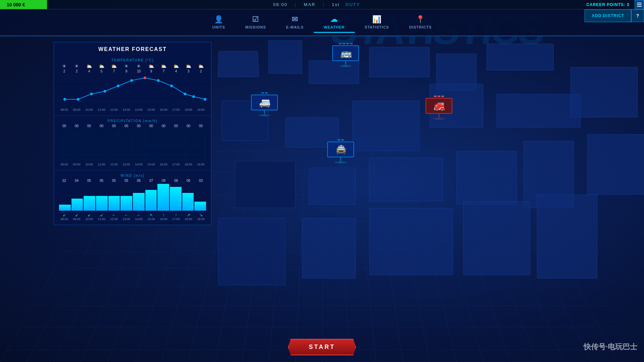 The image size is (644, 362). What do you see at coordinates (77, 110) in the screenshot?
I see `temp-time-1: 09:00` at bounding box center [77, 110].